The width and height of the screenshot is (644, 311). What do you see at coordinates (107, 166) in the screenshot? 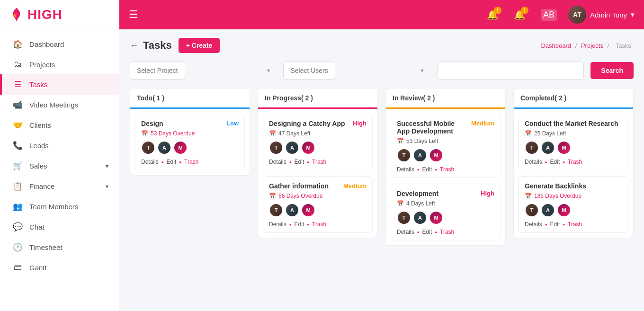
I see `nav-arrow-sales: ▾` at bounding box center [107, 166].